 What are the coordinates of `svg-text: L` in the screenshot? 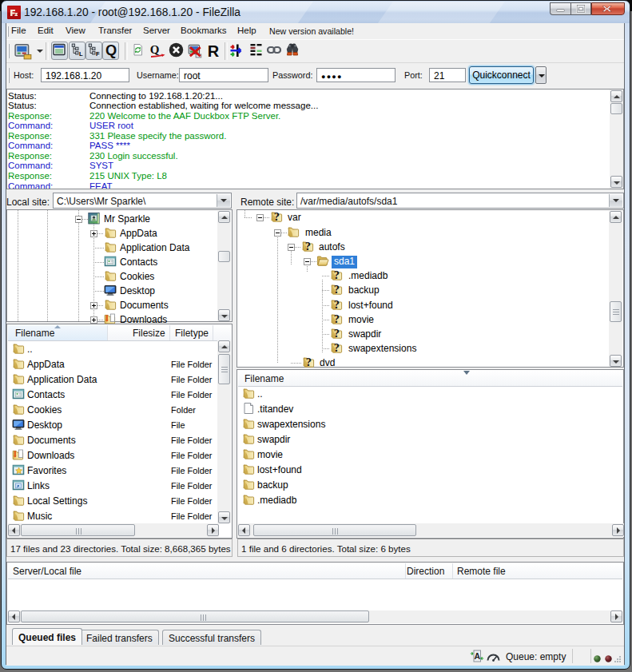 It's located at (81, 54).